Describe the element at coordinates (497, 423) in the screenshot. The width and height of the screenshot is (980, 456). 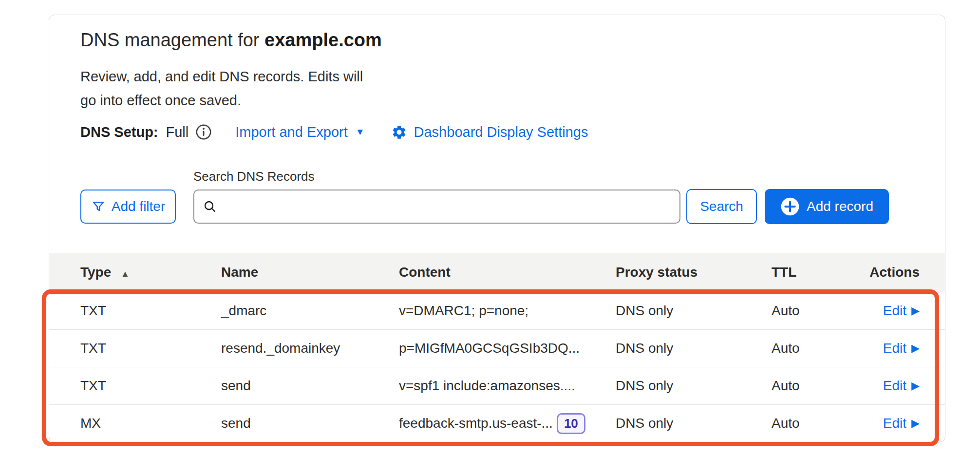
I see `table-row: MX send feedback-smtp.us-east-... 10 DNS…` at that location.